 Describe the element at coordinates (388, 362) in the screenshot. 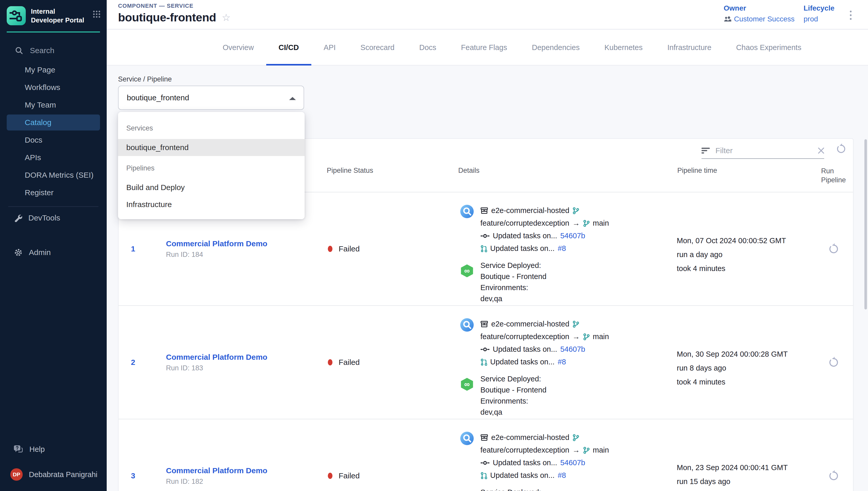

I see `status-cell: Failed` at that location.